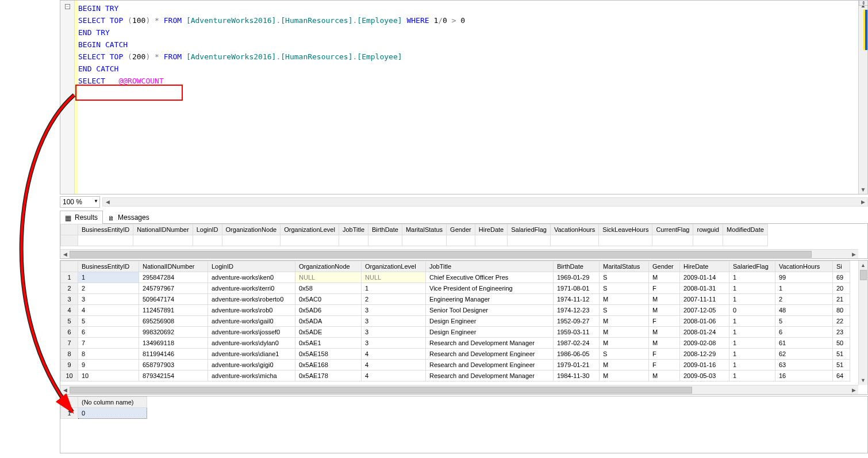  Describe the element at coordinates (65, 390) in the screenshot. I see `scroll-left-icon: ◀` at that location.